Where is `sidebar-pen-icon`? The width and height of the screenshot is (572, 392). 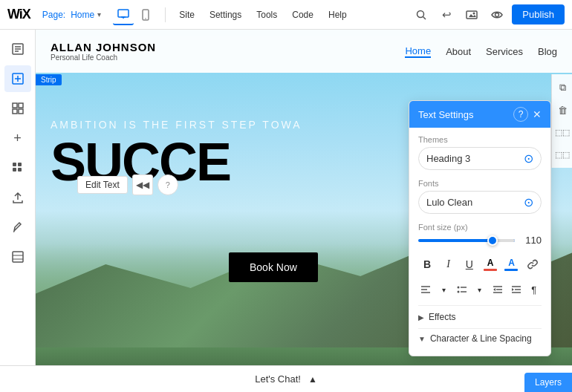 sidebar-pen-icon is located at coordinates (18, 227).